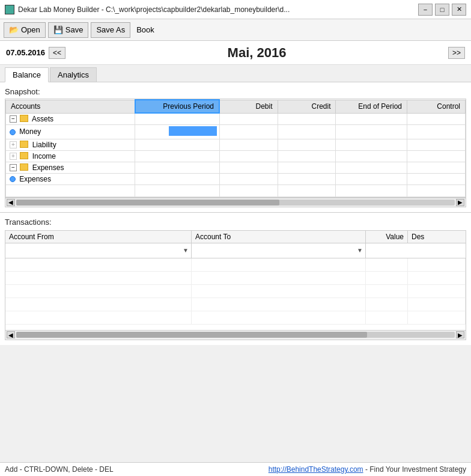 This screenshot has width=471, height=476. I want to click on tab-analytics: Analytics, so click(73, 75).